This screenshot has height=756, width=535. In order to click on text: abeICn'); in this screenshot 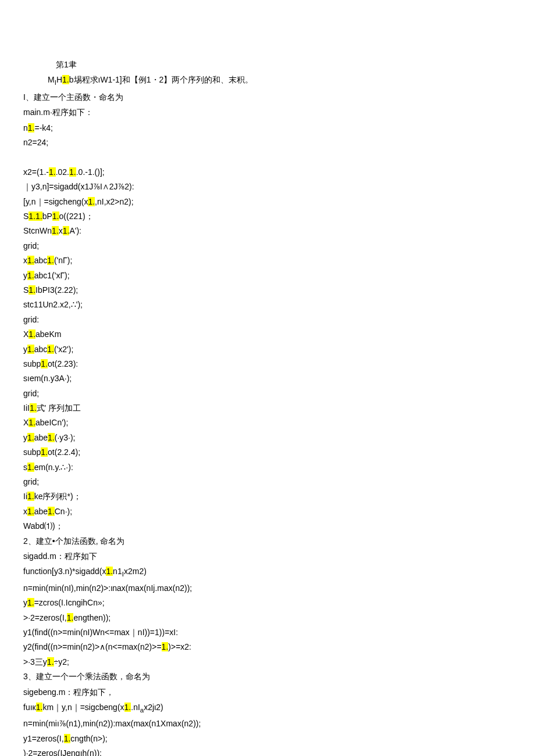, I will do `click(52, 422)`.